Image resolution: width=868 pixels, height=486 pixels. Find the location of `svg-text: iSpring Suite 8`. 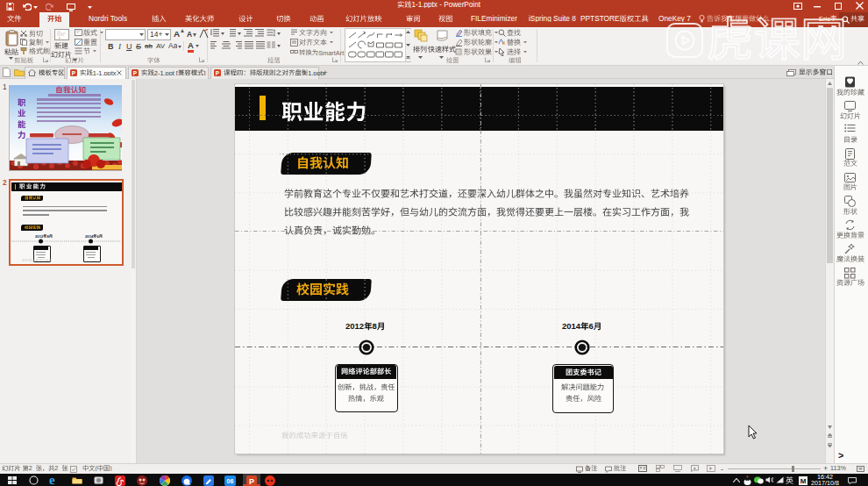

svg-text: iSpring Suite 8 is located at coordinates (552, 18).